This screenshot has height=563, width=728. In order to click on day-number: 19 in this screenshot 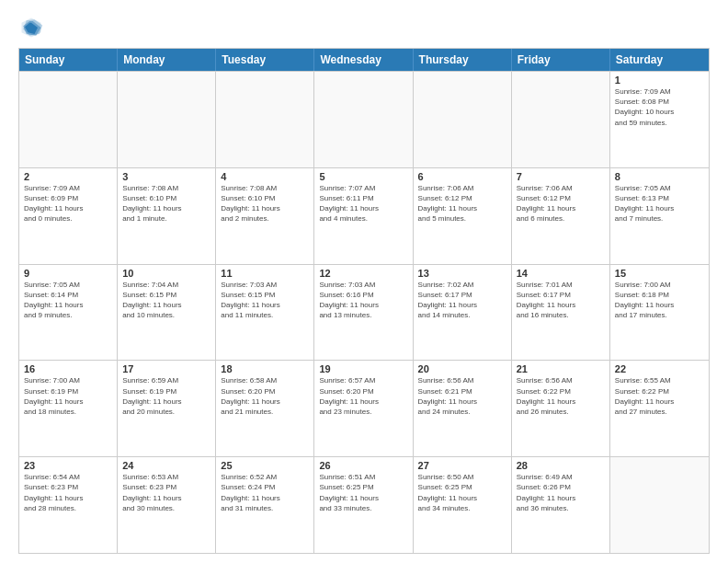, I will do `click(363, 369)`.